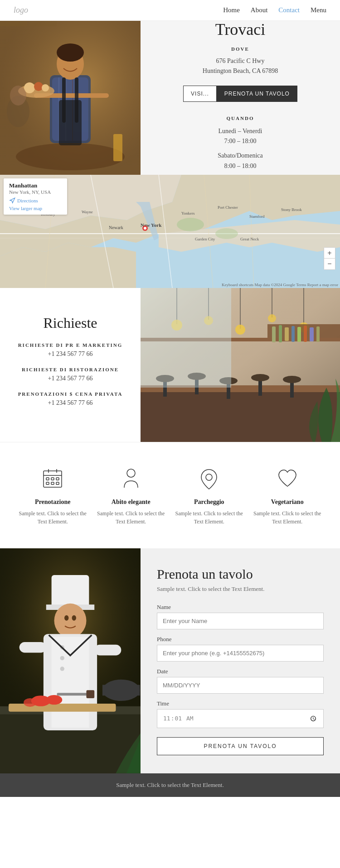  I want to click on richieste-image, so click(240, 365).